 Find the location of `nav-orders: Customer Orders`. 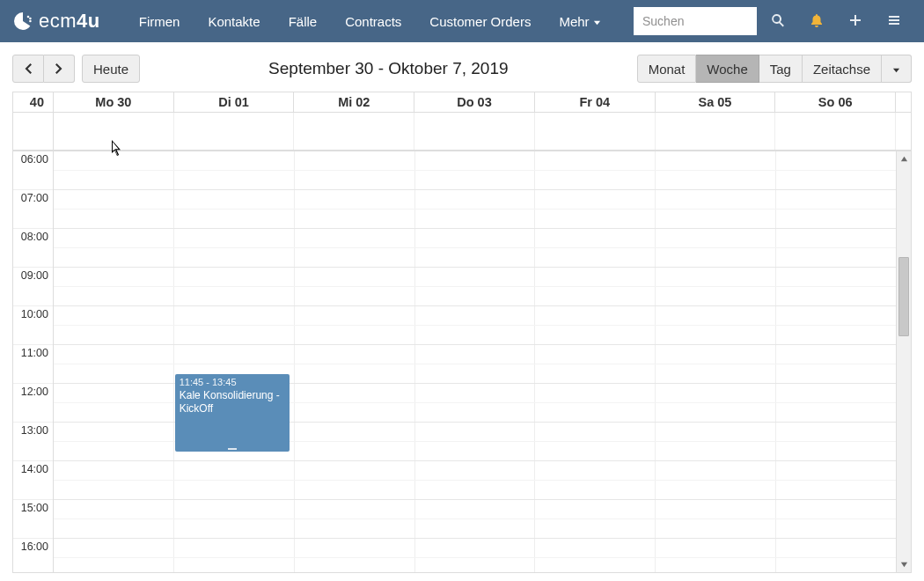

nav-orders: Customer Orders is located at coordinates (480, 21).